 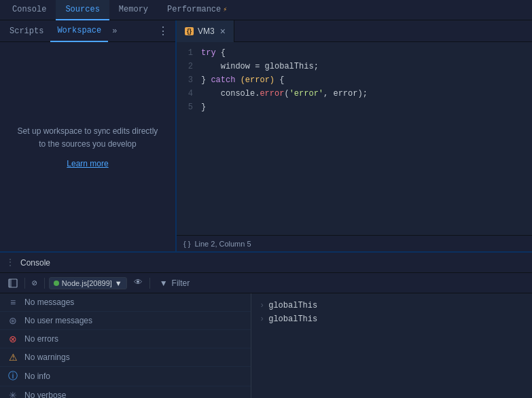 I want to click on performance-icon: ⚡, so click(x=225, y=10).